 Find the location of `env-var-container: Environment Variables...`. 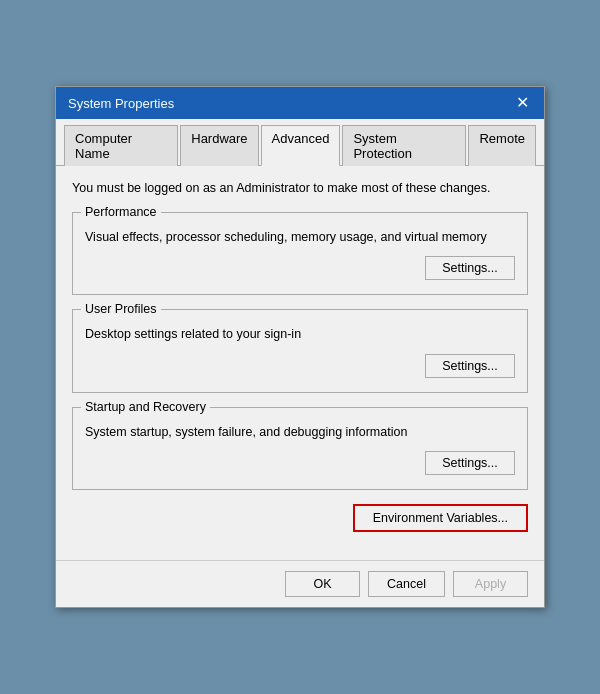

env-var-container: Environment Variables... is located at coordinates (300, 518).